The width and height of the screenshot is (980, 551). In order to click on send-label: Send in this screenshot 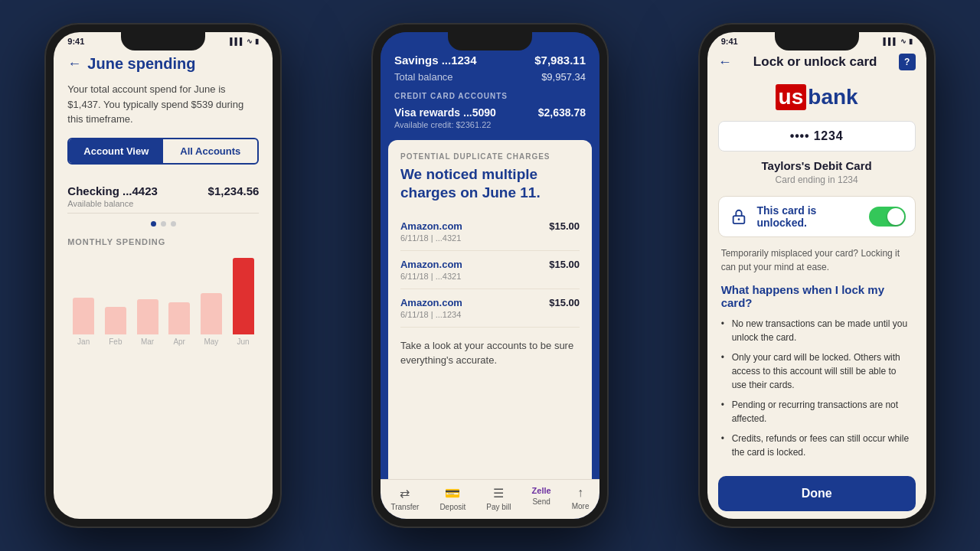, I will do `click(541, 502)`.